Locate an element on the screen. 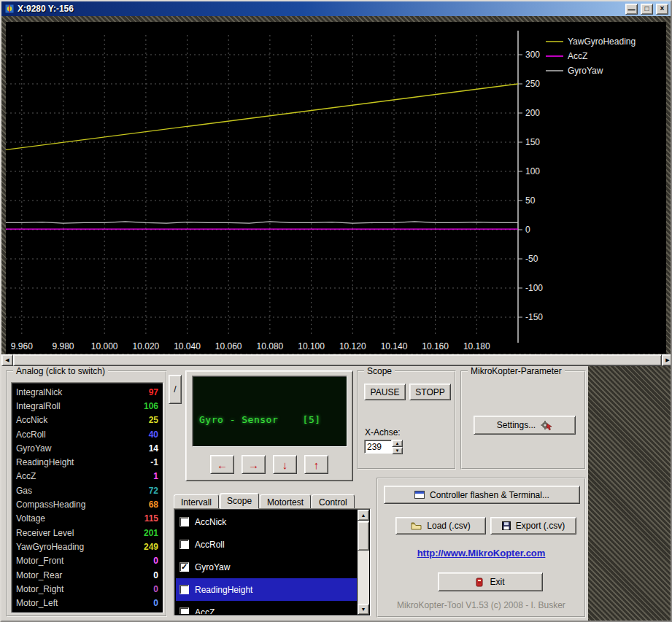  exit-button: Exit is located at coordinates (490, 582).